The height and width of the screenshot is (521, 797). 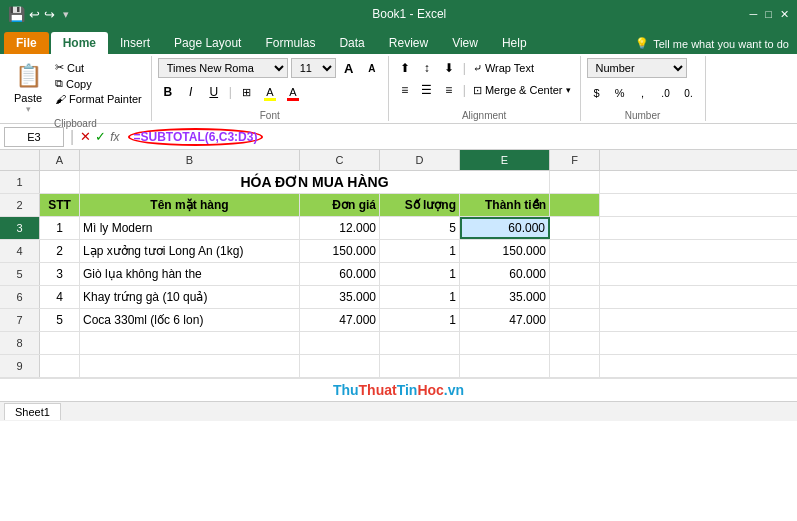 I want to click on merge-center-button: ⊡ Merge & Center ▾, so click(x=522, y=90).